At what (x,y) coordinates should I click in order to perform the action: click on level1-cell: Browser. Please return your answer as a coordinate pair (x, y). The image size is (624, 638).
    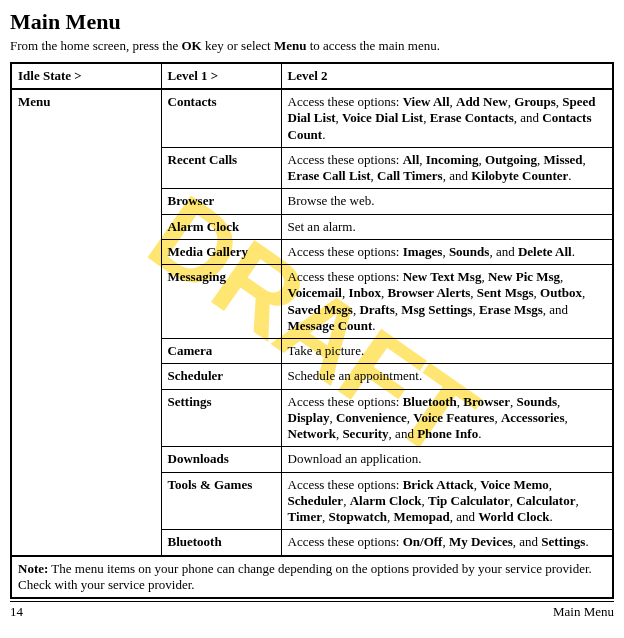
    Looking at the image, I should click on (221, 202).